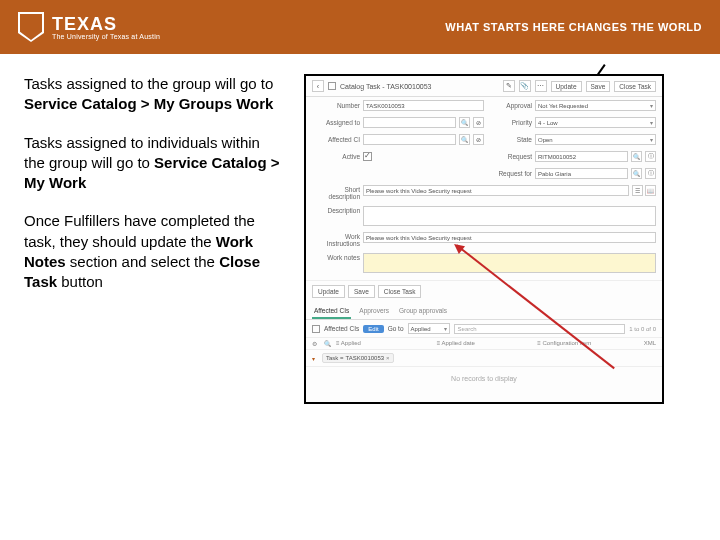  Describe the element at coordinates (410, 140) in the screenshot. I see `affected-field` at that location.